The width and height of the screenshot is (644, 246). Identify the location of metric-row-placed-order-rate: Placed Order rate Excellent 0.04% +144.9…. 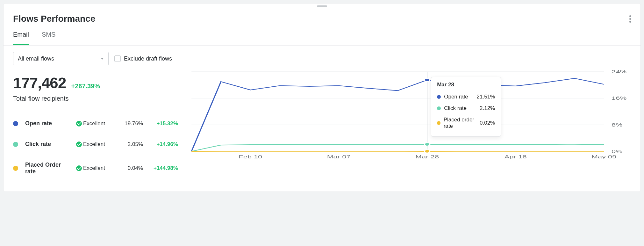
(96, 168).